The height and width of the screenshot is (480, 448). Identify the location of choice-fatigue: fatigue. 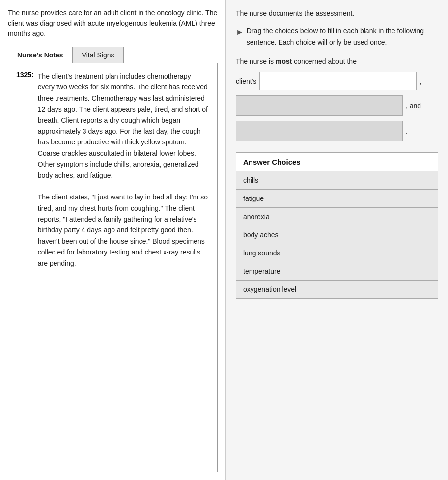
(337, 198).